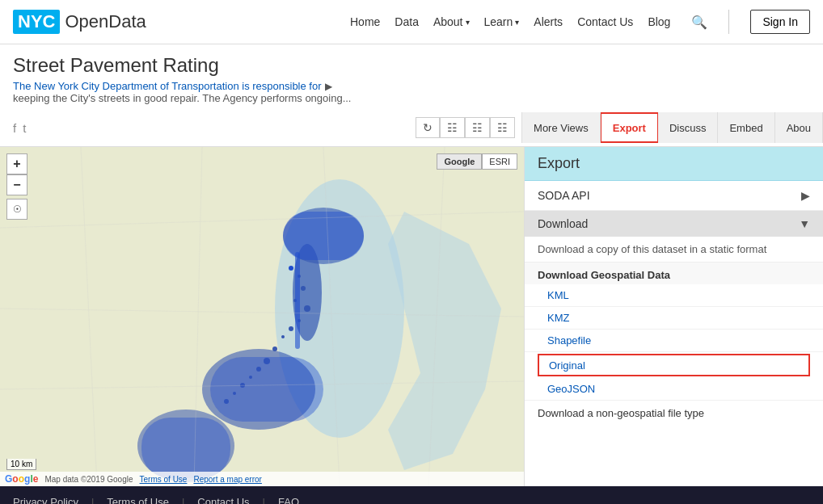 Image resolution: width=823 pixels, height=504 pixels. Describe the element at coordinates (19, 128) in the screenshot. I see `social-icons: f t` at that location.